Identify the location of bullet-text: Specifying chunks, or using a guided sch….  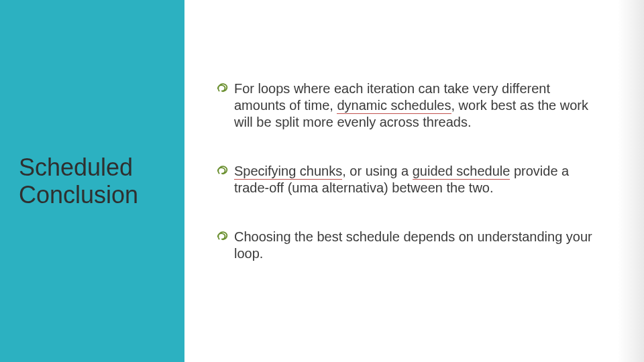
(401, 180).